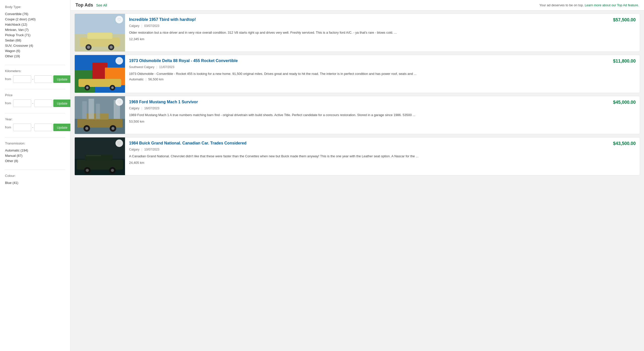 This screenshot has height=351, width=644. I want to click on km-title: Kilometers:, so click(35, 71).